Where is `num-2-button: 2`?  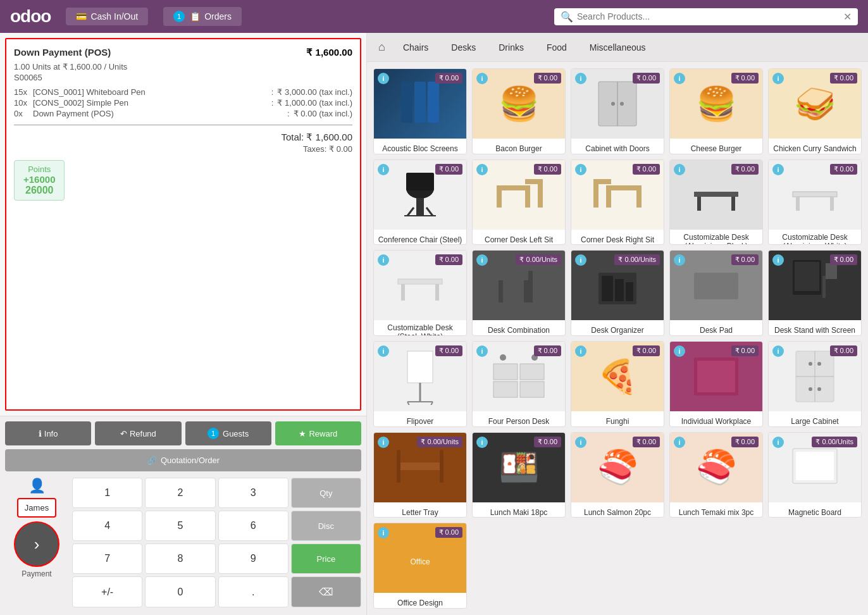
num-2-button: 2 is located at coordinates (180, 493).